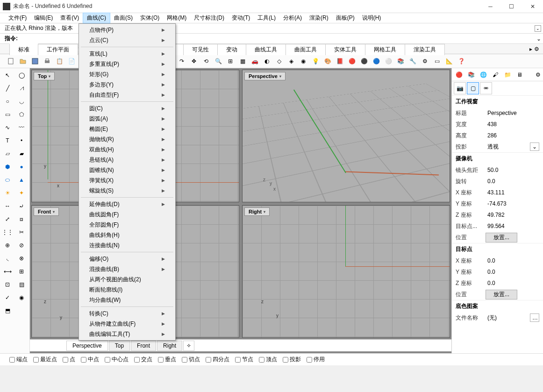 Image resolution: width=543 pixels, height=392 pixels. Describe the element at coordinates (486, 88) in the screenshot. I see `balls-icon: ⚮` at that location.